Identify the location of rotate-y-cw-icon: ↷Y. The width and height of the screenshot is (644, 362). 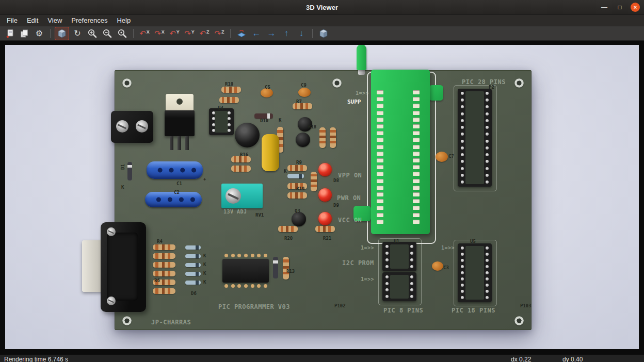
(189, 34).